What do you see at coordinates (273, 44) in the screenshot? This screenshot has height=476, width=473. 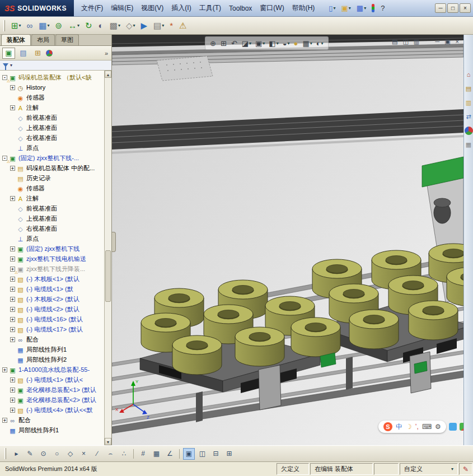 I see `viewport-tool-button: ◧ ▾` at bounding box center [273, 44].